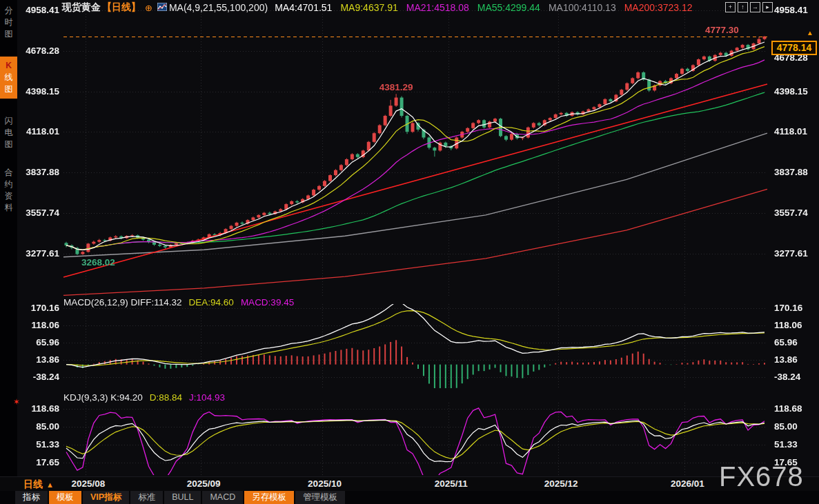  What do you see at coordinates (269, 498) in the screenshot?
I see `tab-7: 另存模板` at bounding box center [269, 498].